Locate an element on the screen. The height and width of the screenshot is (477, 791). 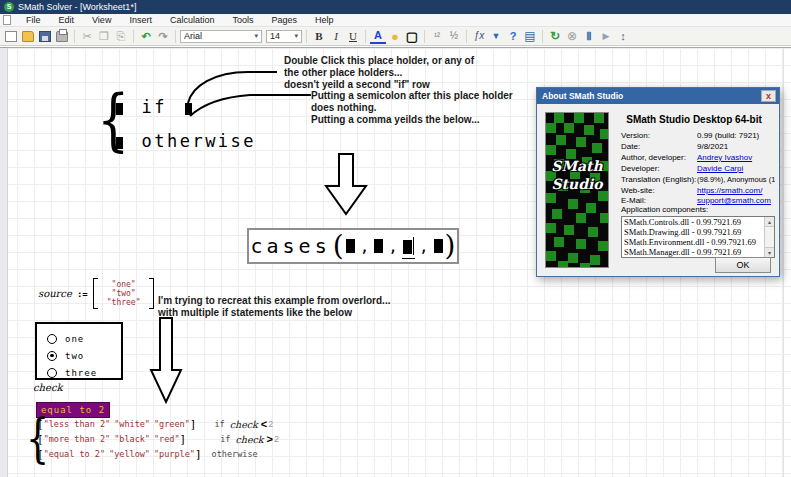
recalculate-icon: ↻ is located at coordinates (555, 36).